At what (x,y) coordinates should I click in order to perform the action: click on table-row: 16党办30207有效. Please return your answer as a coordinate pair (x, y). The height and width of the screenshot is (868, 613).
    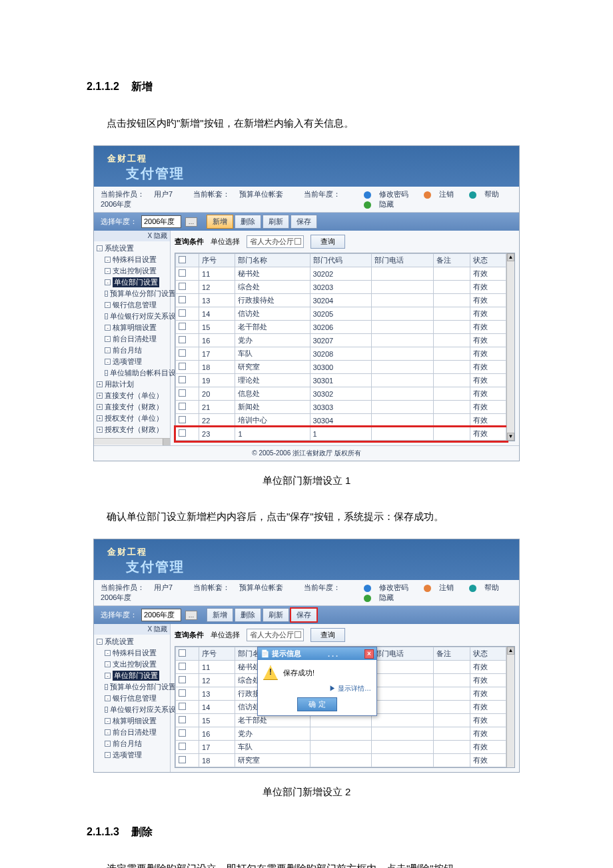
    Looking at the image, I should click on (341, 341).